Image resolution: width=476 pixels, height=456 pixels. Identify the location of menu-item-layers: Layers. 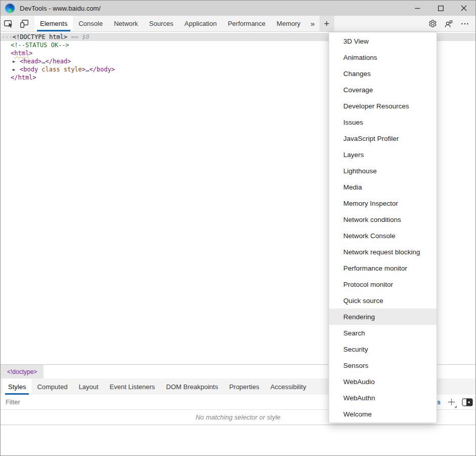
(383, 155).